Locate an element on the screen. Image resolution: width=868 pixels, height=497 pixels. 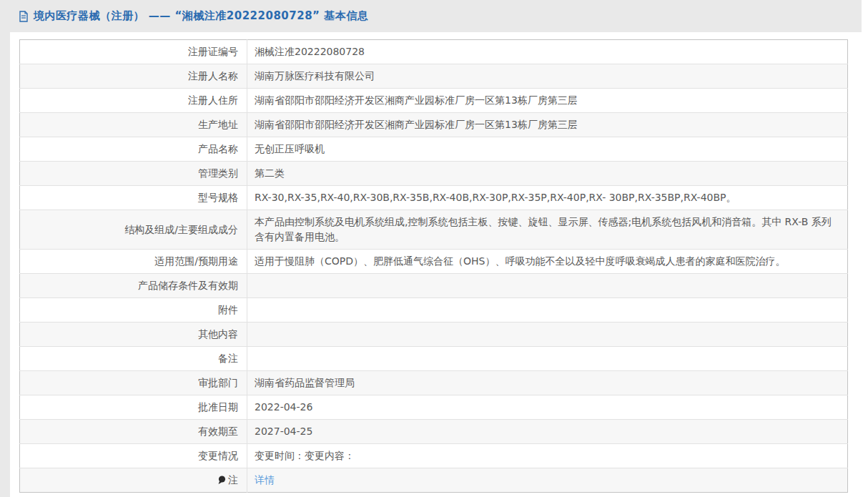
row-label: 有效期至 is located at coordinates (134, 432).